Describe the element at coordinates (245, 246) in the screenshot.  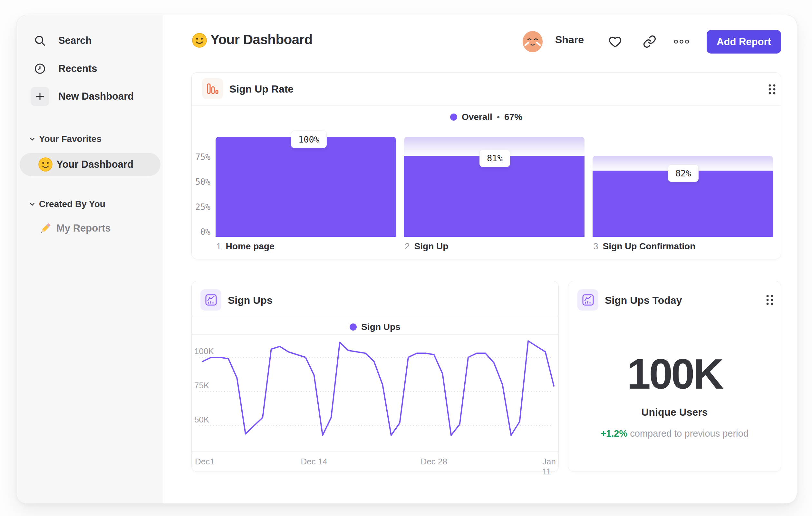
I see `funnel-step-label: 1Home page` at that location.